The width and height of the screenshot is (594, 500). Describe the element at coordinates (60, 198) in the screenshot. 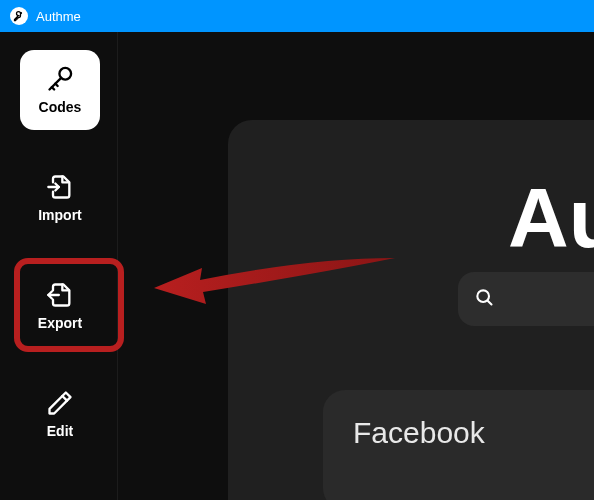

I see `sidebar-item-import: Import` at that location.